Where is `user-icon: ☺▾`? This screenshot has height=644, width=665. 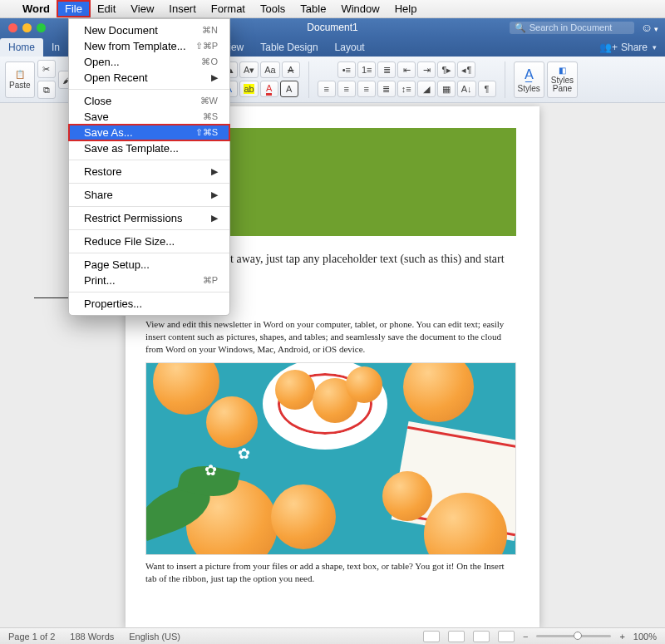 user-icon: ☺▾ is located at coordinates (650, 27).